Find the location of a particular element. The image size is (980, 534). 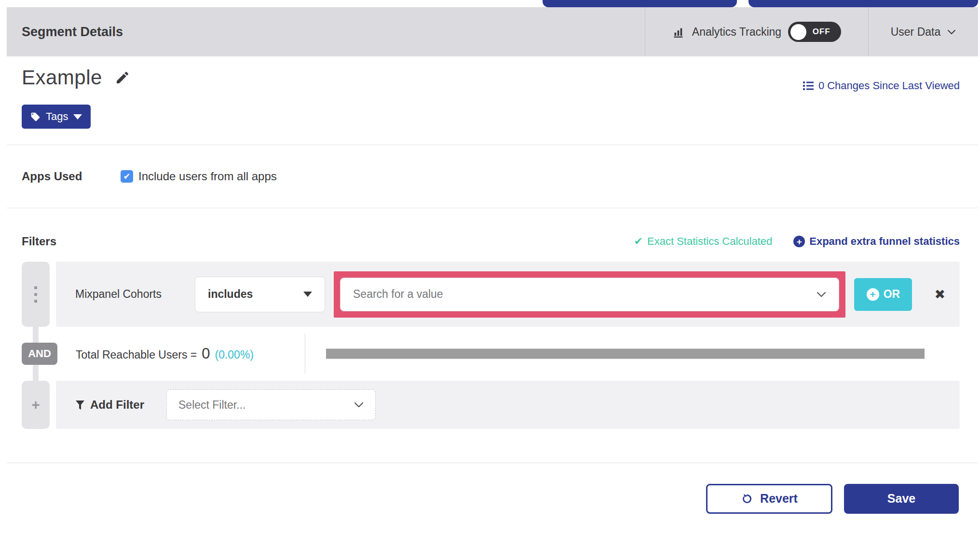

filters-header: Filters ✔ Exact Statistics Calculated + … is located at coordinates (491, 241).